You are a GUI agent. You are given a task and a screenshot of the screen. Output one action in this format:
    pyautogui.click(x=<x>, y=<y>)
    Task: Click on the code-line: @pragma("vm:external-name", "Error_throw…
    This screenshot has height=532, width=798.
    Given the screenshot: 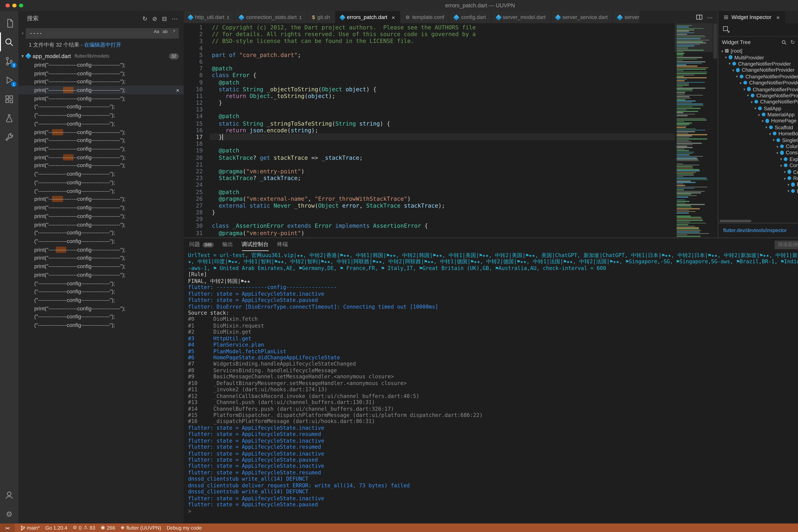 What is the action you would take?
    pyautogui.click(x=442, y=198)
    